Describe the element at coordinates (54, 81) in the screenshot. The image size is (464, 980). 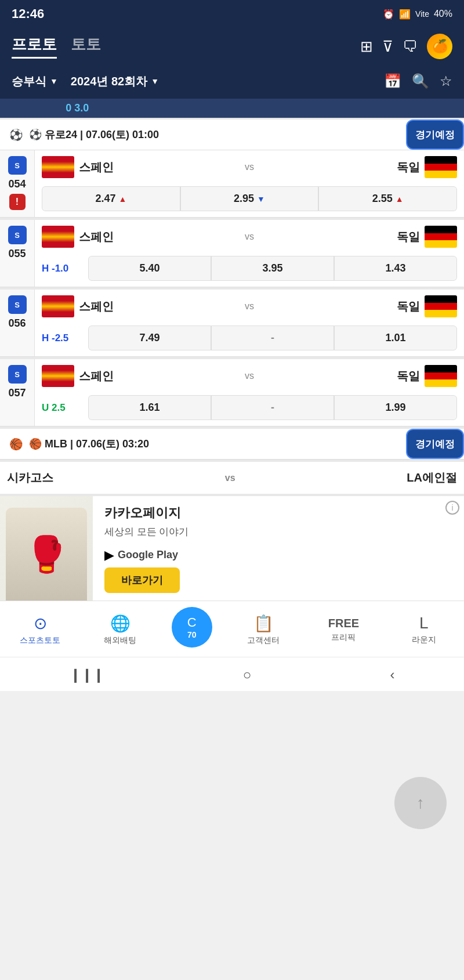
I see `chevron-down-icon: ▼` at that location.